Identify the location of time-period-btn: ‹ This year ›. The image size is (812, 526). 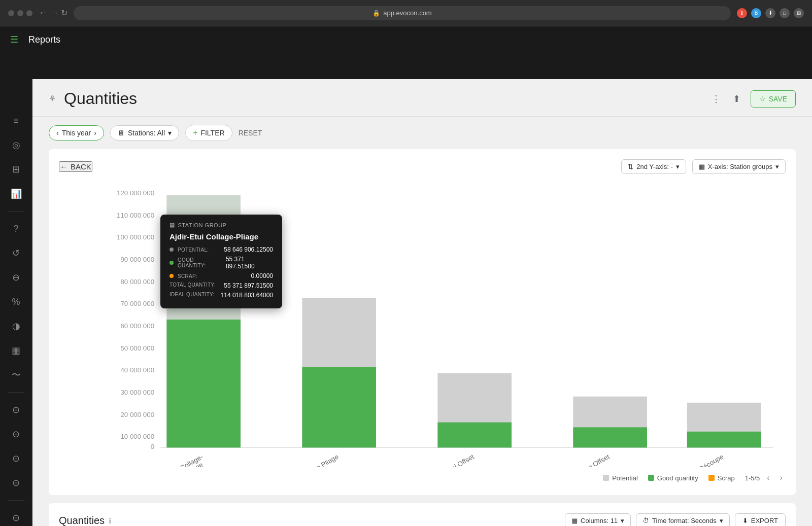
(76, 133).